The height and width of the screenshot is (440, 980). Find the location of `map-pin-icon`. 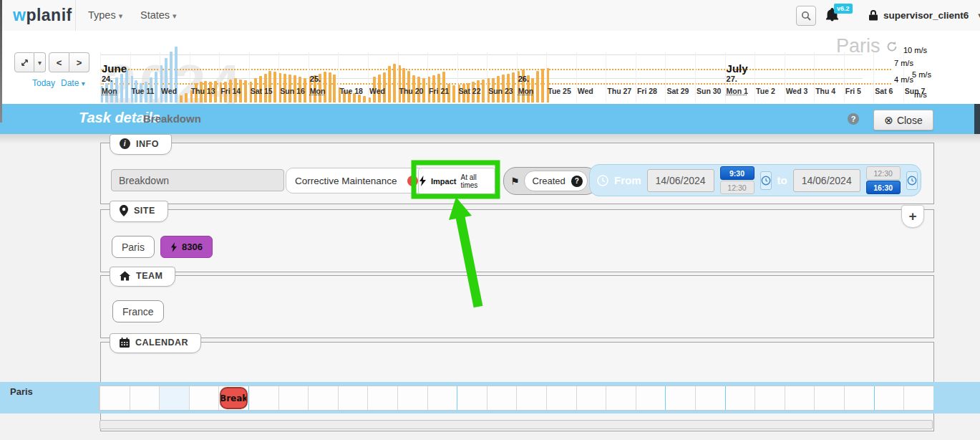

map-pin-icon is located at coordinates (124, 211).